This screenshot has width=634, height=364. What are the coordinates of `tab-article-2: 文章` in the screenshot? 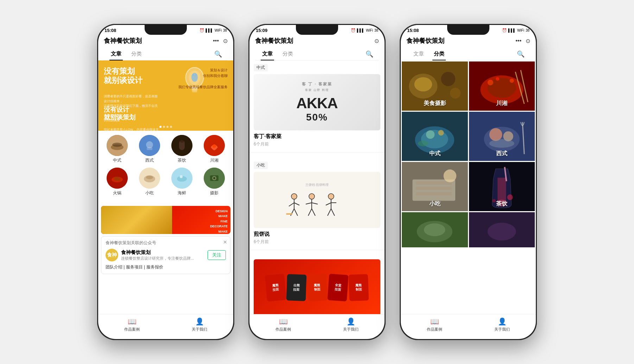 It's located at (267, 54).